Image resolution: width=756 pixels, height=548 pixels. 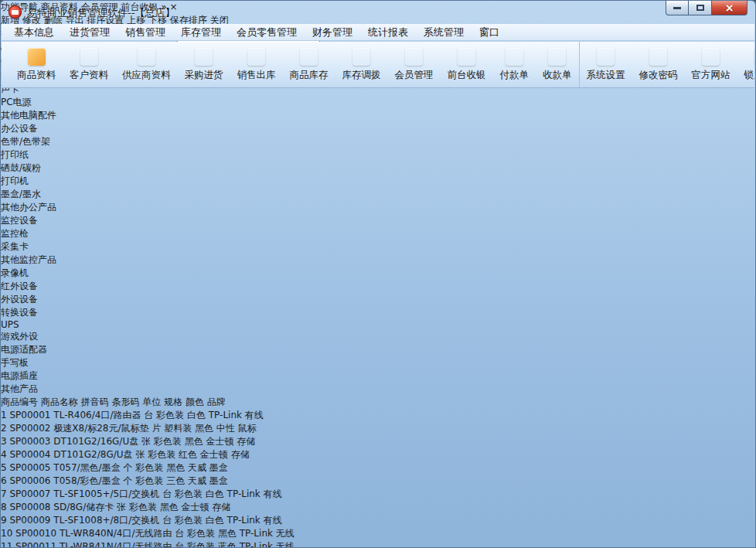 I want to click on table-row: 6 SP00006 T058/彩色/墨盒 个 彩色装 三色 天威 墨盒, so click(x=378, y=481).